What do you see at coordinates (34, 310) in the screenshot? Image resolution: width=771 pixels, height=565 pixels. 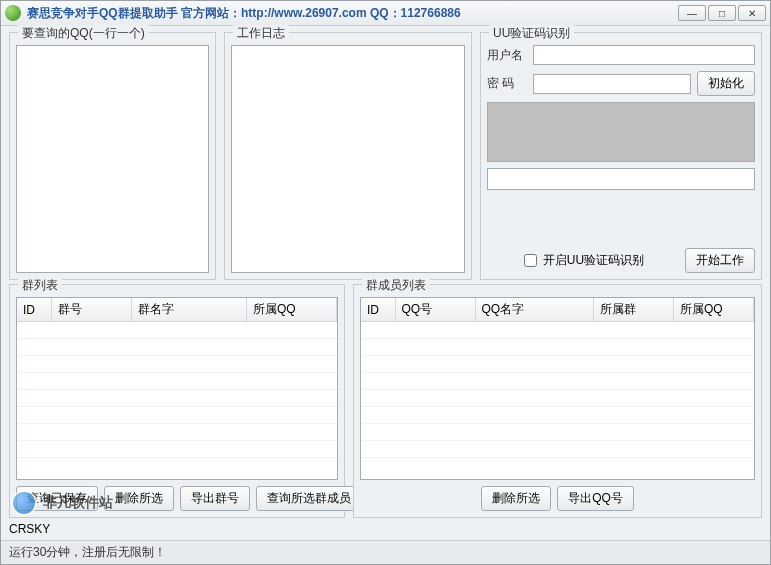 I see `groups-col-id: ID` at bounding box center [34, 310].